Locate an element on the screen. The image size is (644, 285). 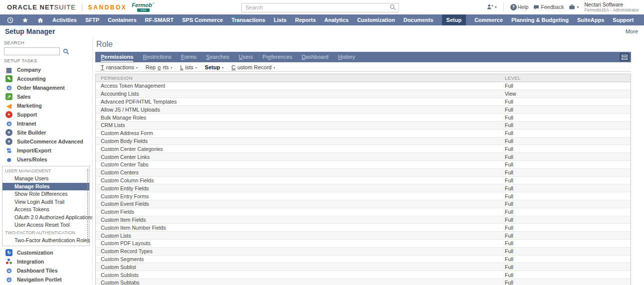
nav-item-planning-budgeting: Planning & Budgeting is located at coordinates (540, 20).